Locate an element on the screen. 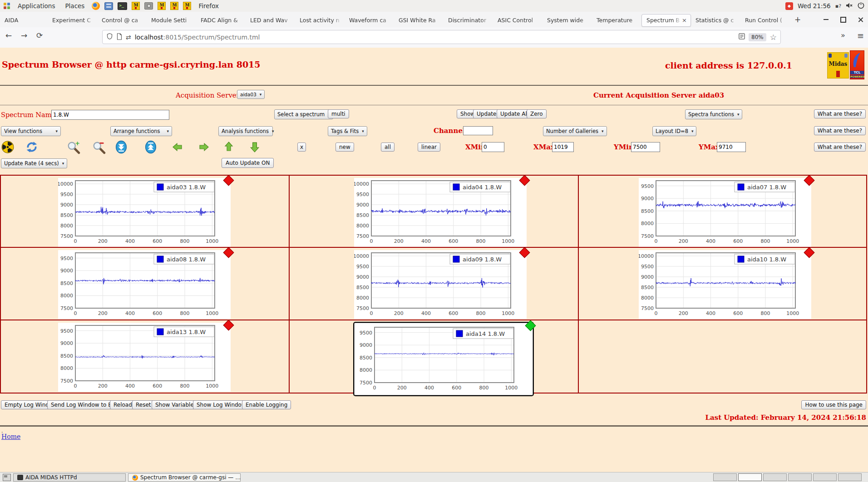 Image resolution: width=868 pixels, height=482 pixels. task-spectrum-browser: Spectrum Browser @ carme-gsi — … is located at coordinates (184, 477).